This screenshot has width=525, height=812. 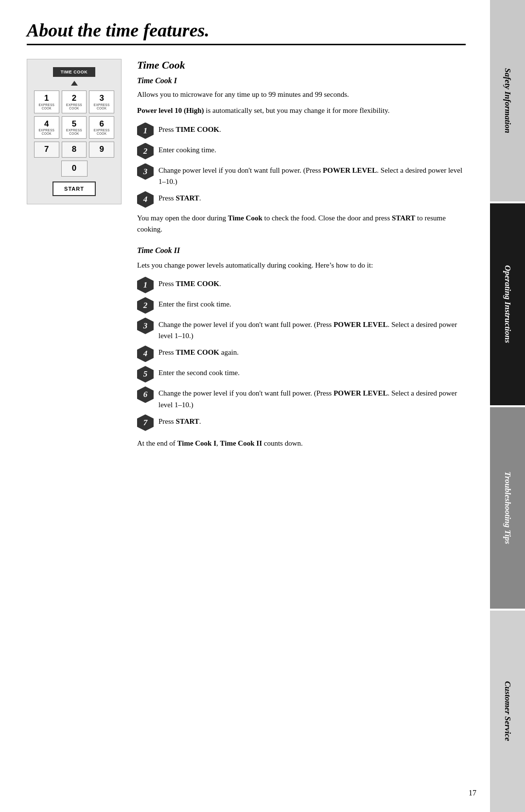 What do you see at coordinates (74, 107) in the screenshot?
I see `key-2-label: EXPRESS COOK` at bounding box center [74, 107].